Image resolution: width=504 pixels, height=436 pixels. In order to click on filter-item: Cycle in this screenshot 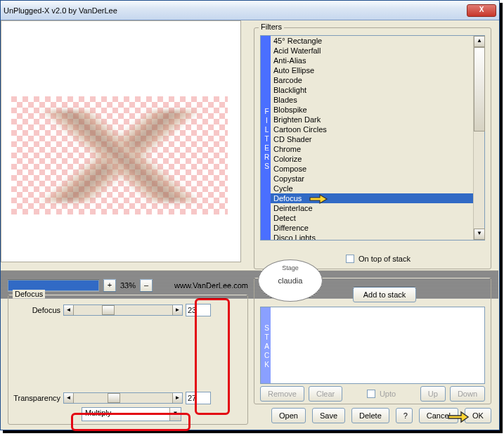, I will do `click(372, 188)`.